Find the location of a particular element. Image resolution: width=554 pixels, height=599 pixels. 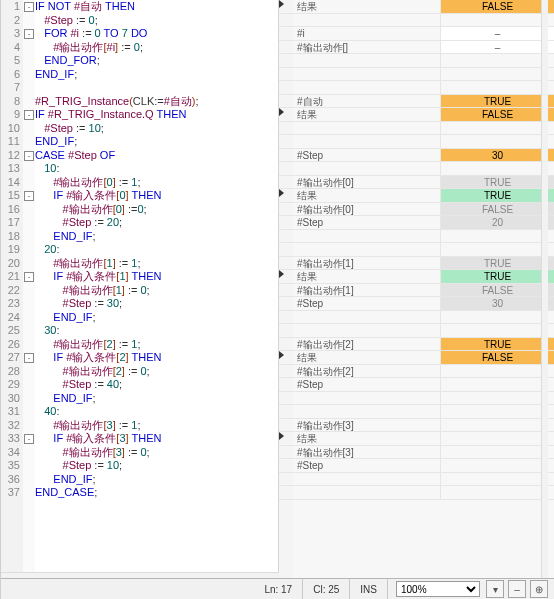

code-line: FOR #i := 0 TO 7 DO is located at coordinates (156, 34).